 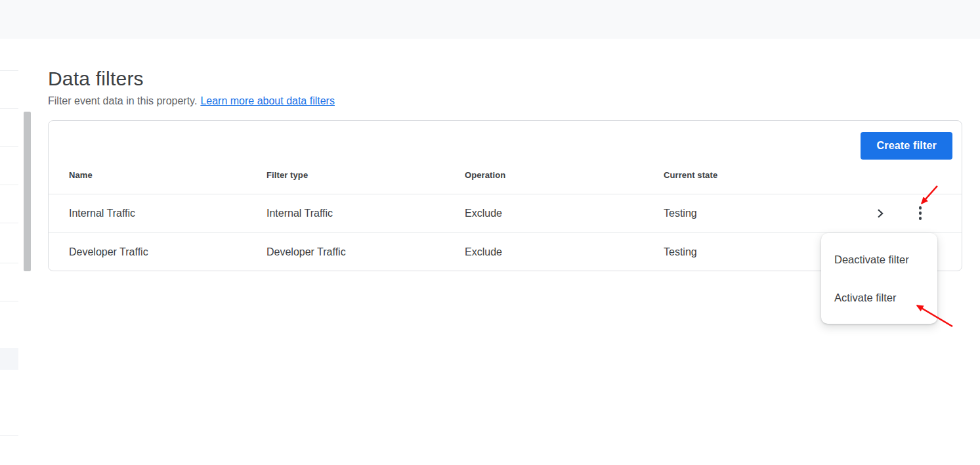 What do you see at coordinates (28, 192) in the screenshot?
I see `scrollbar-thumb` at bounding box center [28, 192].